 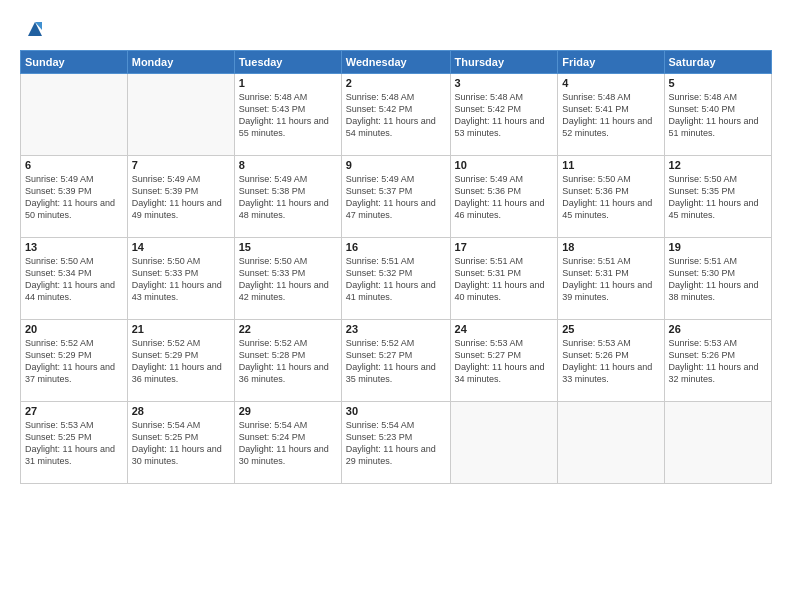 What do you see at coordinates (504, 361) in the screenshot?
I see `calendar-cell: 24Sunrise: 5:53 AMSunset: 5:27 PMDayligh…` at bounding box center [504, 361].